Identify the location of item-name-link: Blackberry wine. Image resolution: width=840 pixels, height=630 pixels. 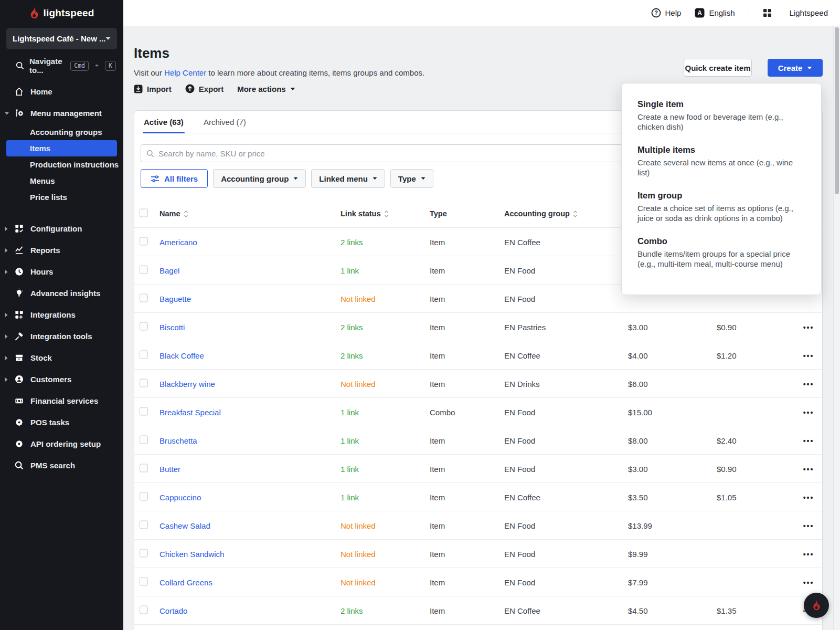
(187, 383).